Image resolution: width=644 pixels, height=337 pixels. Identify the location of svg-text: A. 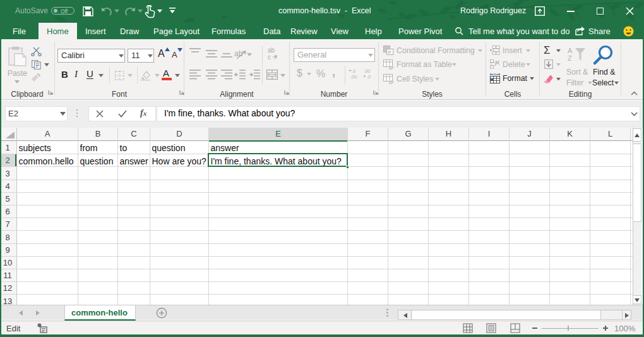
(570, 51).